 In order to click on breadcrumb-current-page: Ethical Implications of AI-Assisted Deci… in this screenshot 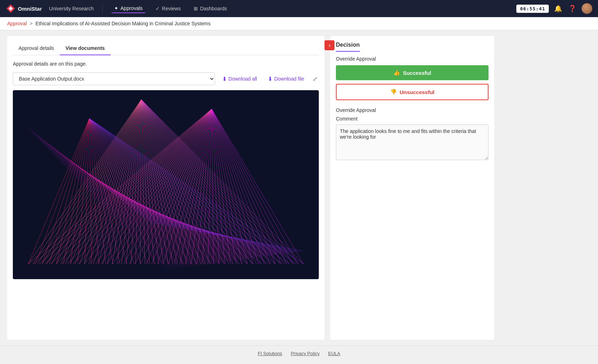, I will do `click(123, 24)`.